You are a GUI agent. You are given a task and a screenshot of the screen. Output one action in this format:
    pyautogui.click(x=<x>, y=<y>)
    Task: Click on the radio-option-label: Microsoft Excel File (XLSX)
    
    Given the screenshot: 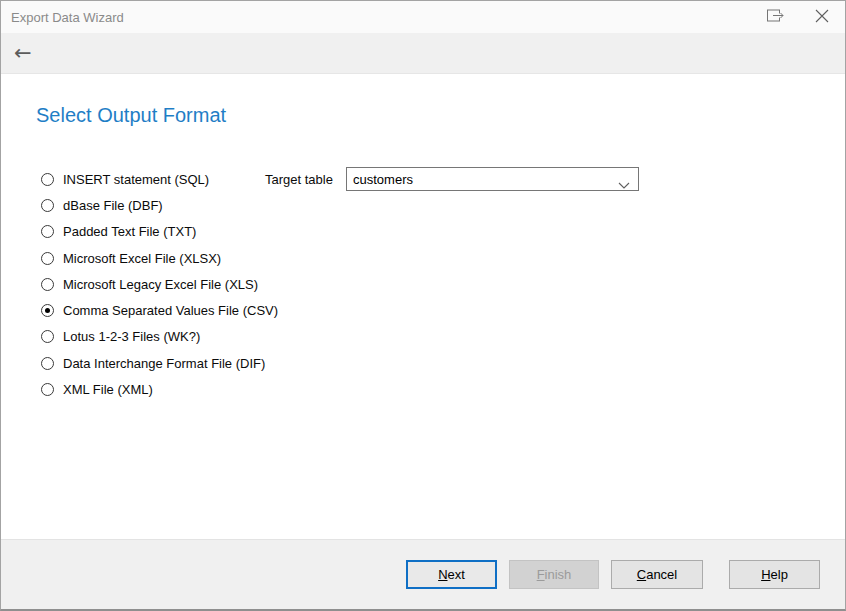 What is the action you would take?
    pyautogui.click(x=142, y=258)
    